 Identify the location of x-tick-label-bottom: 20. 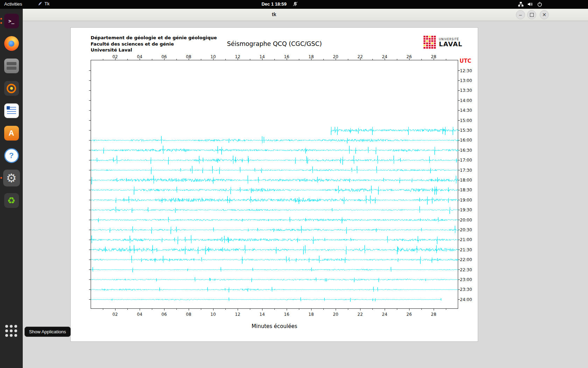
(335, 314).